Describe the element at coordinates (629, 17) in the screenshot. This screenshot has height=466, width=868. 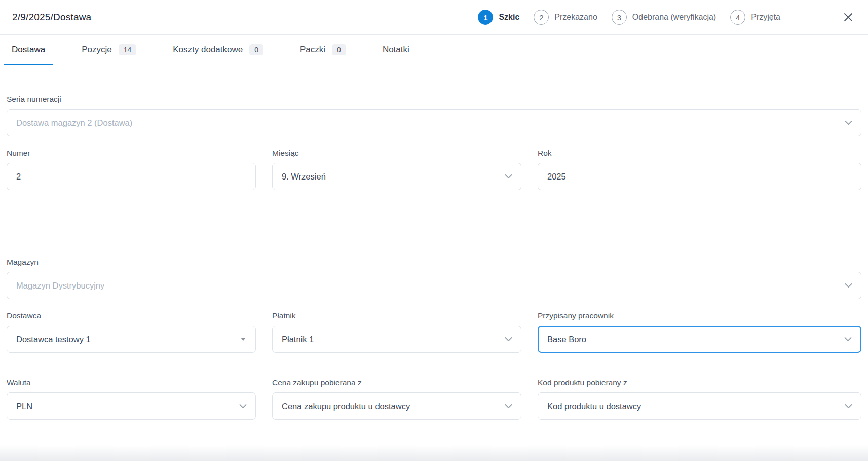
I see `status-stepper: 1 Szkic 2 Przekazano 3 Odebrana (weryfik…` at that location.